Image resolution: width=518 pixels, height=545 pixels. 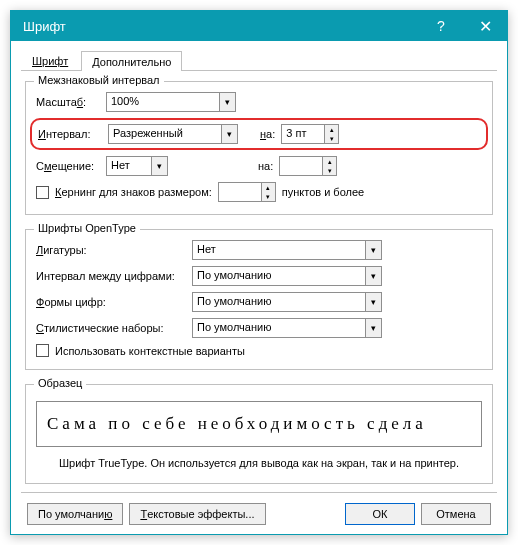 What do you see at coordinates (259, 508) in the screenshot?
I see `button-bar: По умолчанию Текстовые эффекты... ОК Отм…` at bounding box center [259, 508].